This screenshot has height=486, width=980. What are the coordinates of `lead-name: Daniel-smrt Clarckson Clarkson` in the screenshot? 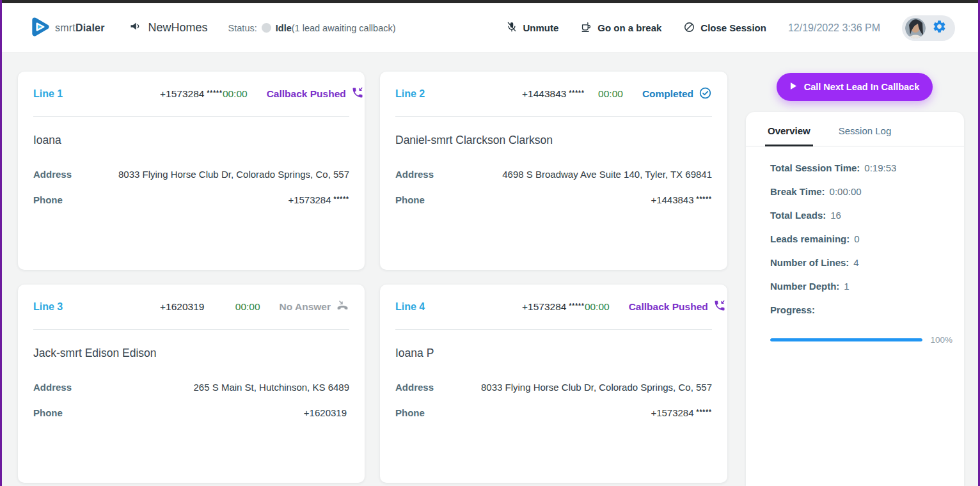 It's located at (554, 141).